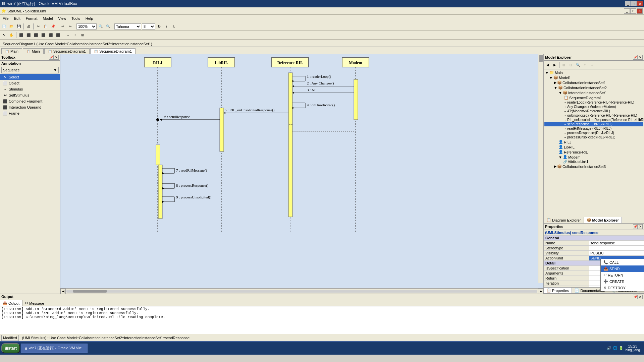 Image resolution: width=644 pixels, height=362 pixels. I want to click on tree-item-collab2: ▼ 📦 CollaborationInstanceSet2, so click(594, 88).